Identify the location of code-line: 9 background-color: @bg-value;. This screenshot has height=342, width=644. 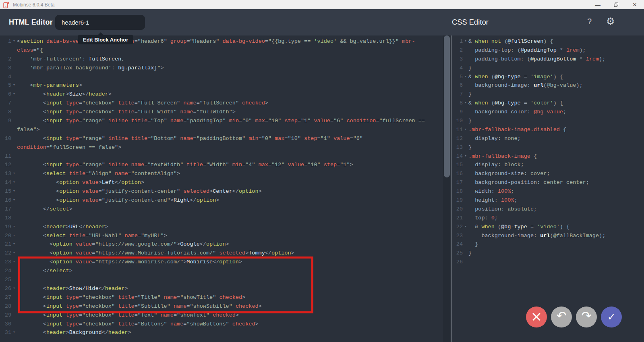
(548, 112).